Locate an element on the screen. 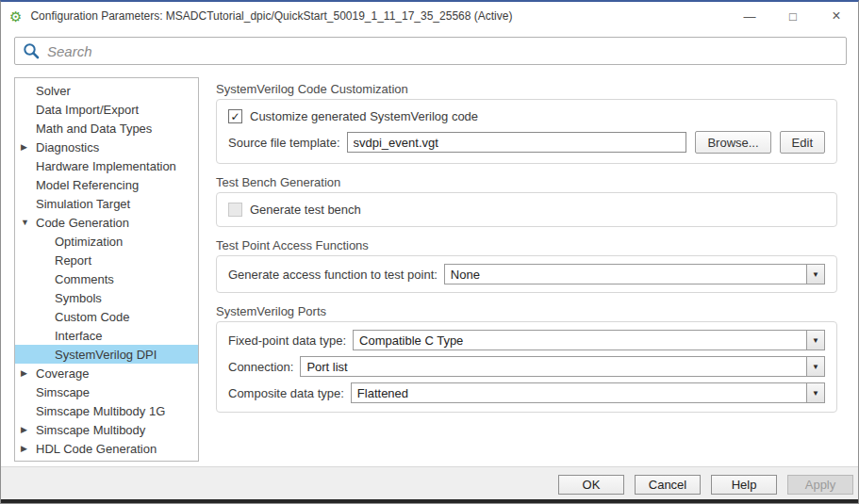 The image size is (859, 504). chevron-expanded-icon: ▼ is located at coordinates (26, 222).